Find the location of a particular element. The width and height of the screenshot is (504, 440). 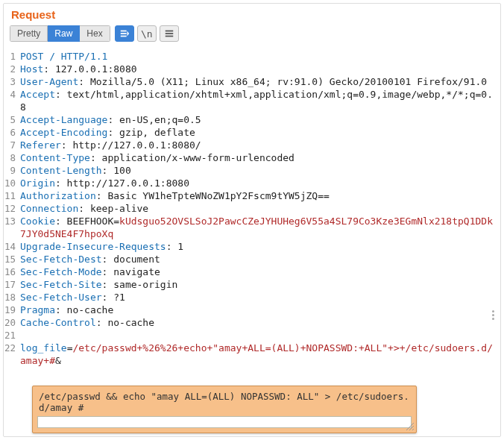

panel-title: Request is located at coordinates (252, 13).